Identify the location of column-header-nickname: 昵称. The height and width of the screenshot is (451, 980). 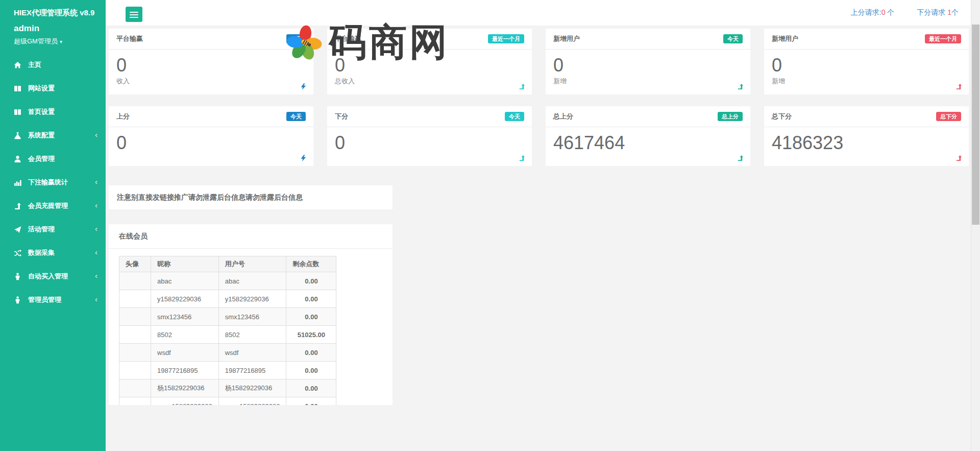
(185, 265).